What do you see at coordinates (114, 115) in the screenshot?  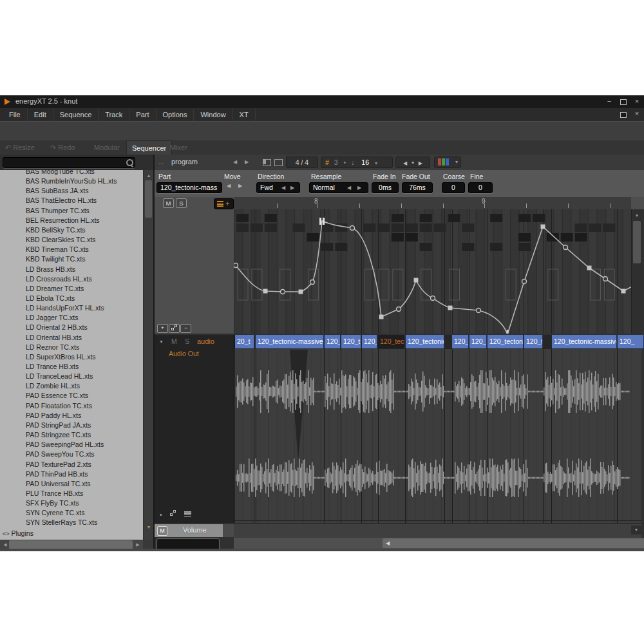 I see `menu-item-track: Track` at bounding box center [114, 115].